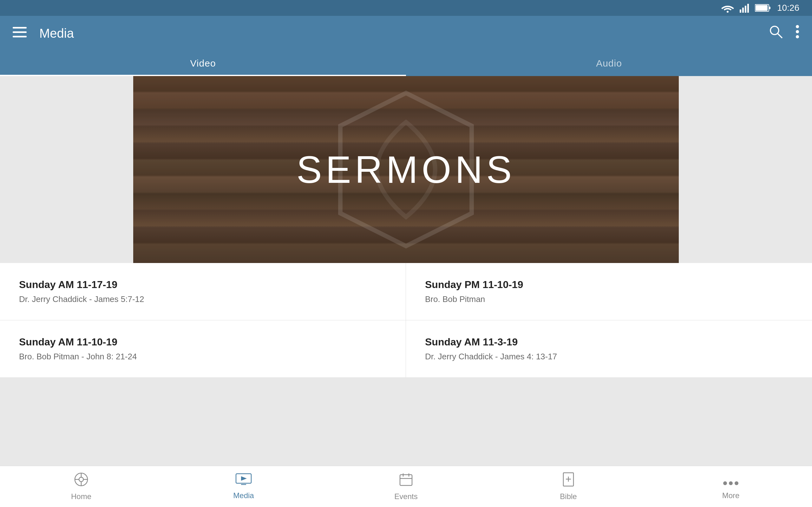 The image size is (812, 507). What do you see at coordinates (244, 481) in the screenshot?
I see `media-icon` at bounding box center [244, 481].